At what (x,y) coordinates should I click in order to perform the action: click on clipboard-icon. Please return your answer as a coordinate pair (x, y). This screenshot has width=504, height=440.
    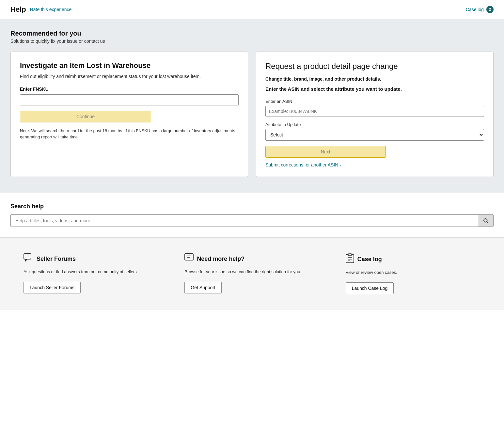
    Looking at the image, I should click on (350, 258).